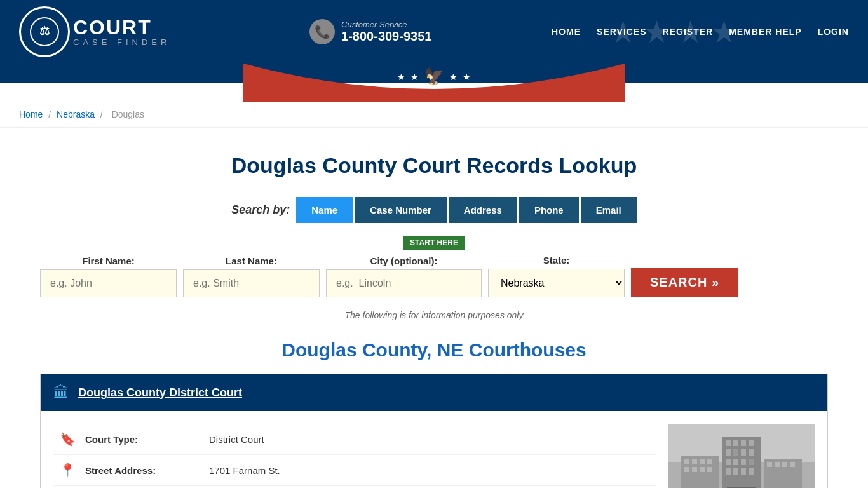  What do you see at coordinates (61, 393) in the screenshot?
I see `courthouse-icon: 🏛` at bounding box center [61, 393].